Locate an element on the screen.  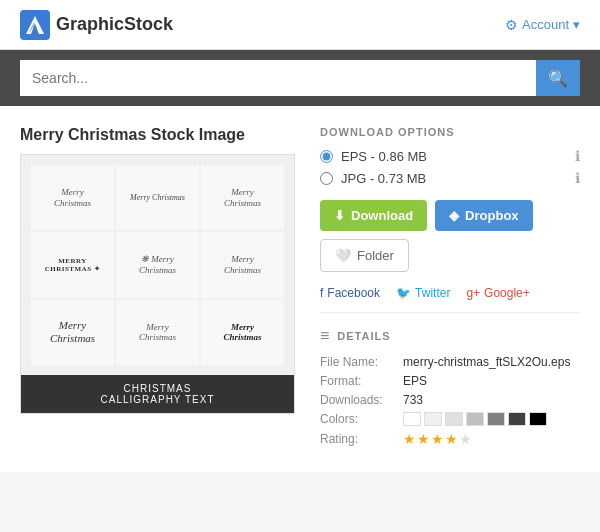
download-button: ⬇ Download is located at coordinates (374, 216).